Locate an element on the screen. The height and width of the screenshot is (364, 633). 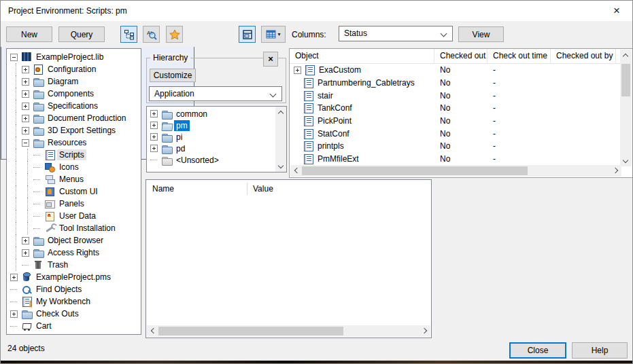
panel-layout-toggle-button is located at coordinates (247, 34).